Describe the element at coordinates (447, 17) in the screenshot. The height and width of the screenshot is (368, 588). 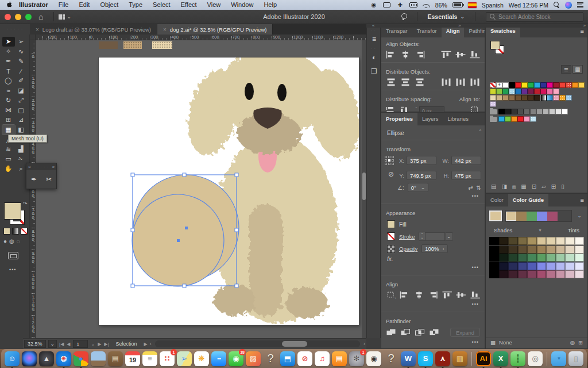
I see `workspace-switcher: Essentials ⌄` at that location.